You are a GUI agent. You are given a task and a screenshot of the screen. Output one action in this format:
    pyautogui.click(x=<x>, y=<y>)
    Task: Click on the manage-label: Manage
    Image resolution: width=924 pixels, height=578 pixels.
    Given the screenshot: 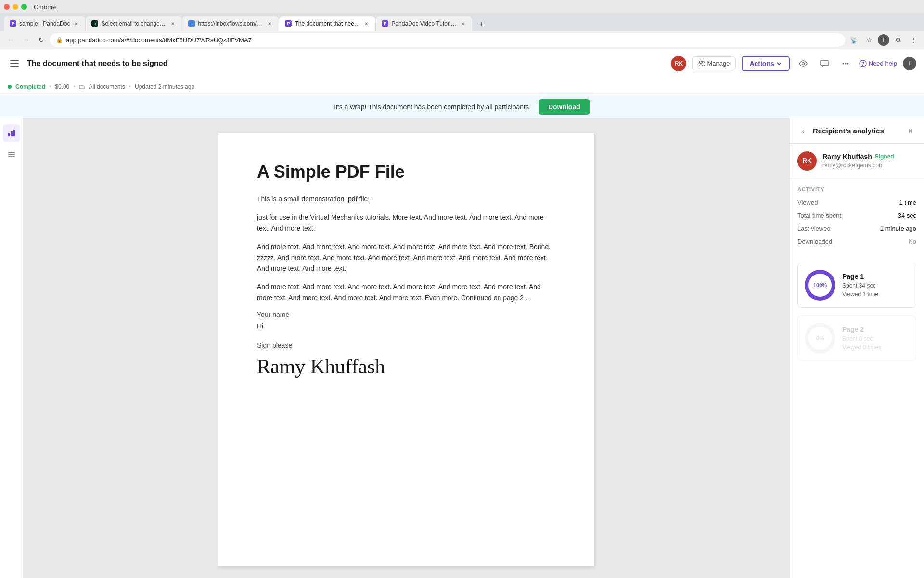 What is the action you would take?
    pyautogui.click(x=718, y=64)
    